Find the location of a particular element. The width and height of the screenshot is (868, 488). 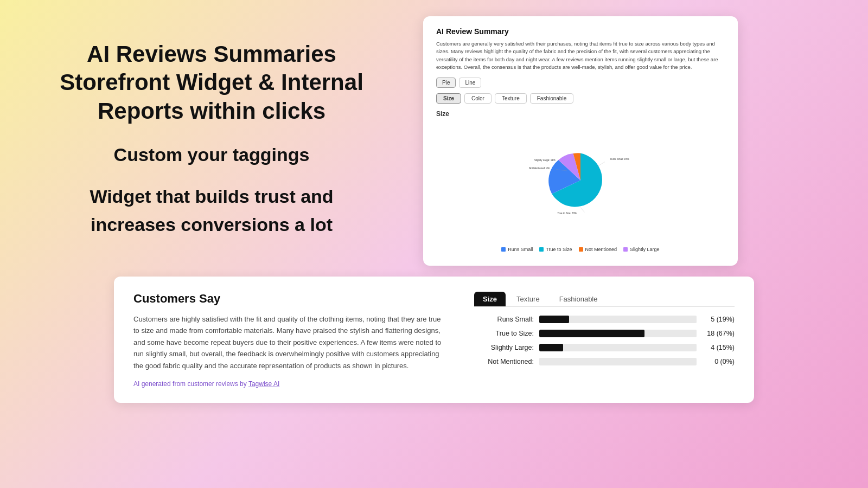

color-tag-button: Color is located at coordinates (478, 99).